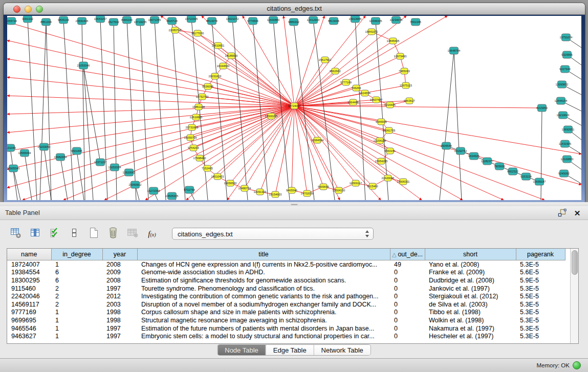 Image resolution: width=588 pixels, height=372 pixels. What do you see at coordinates (286, 329) in the screenshot?
I see `table-row: 946554611997Estimation of the future num…` at bounding box center [286, 329].